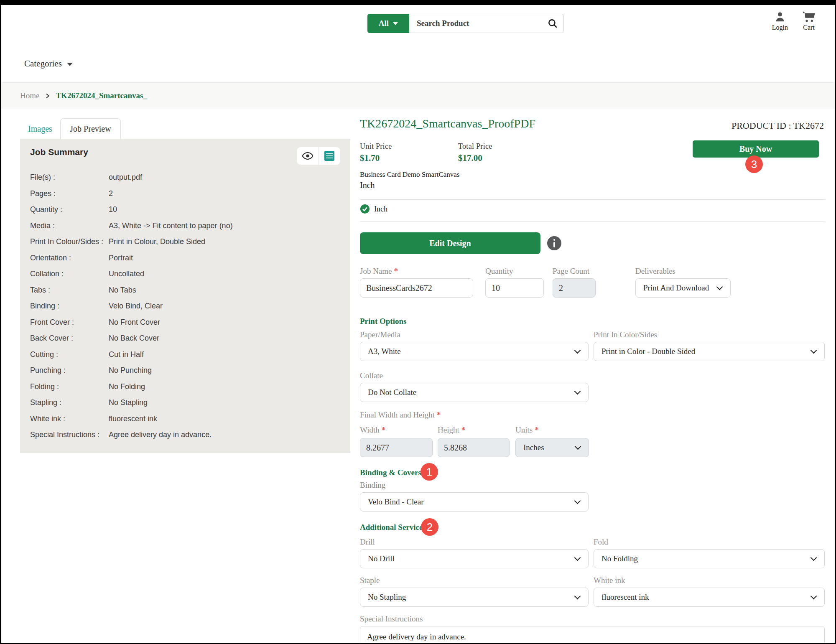 The height and width of the screenshot is (644, 836). I want to click on breadcrumb: Home TK2672024_Smartcanvas_, so click(418, 96).